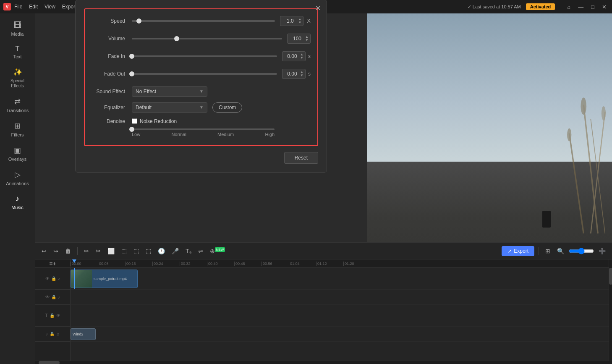  I want to click on export-button: ↗ Export, so click(518, 251).